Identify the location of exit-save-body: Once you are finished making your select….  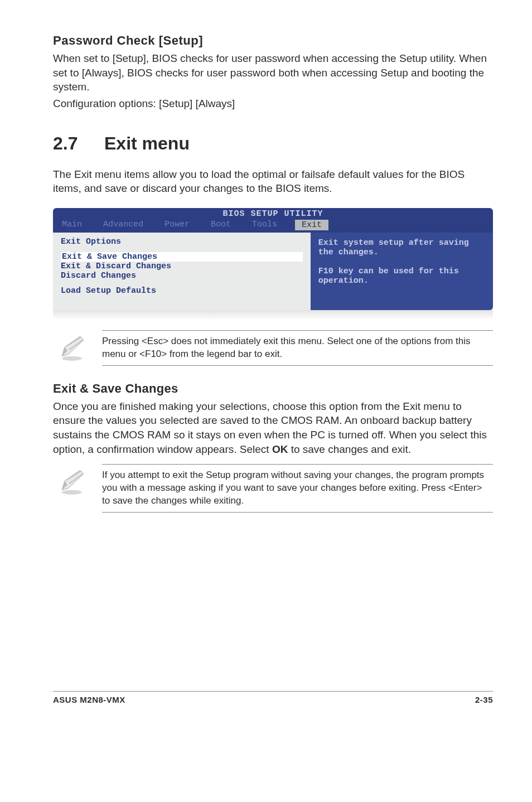
(273, 428).